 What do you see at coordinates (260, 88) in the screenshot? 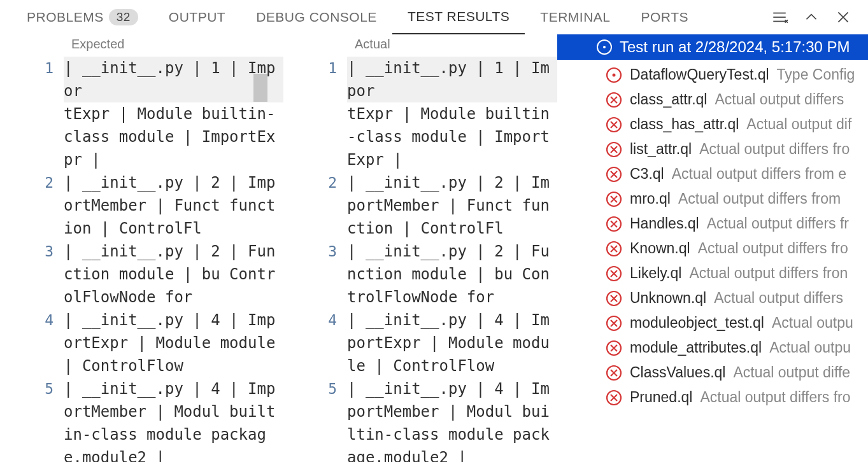
I see `vertical-scrollbar` at bounding box center [260, 88].